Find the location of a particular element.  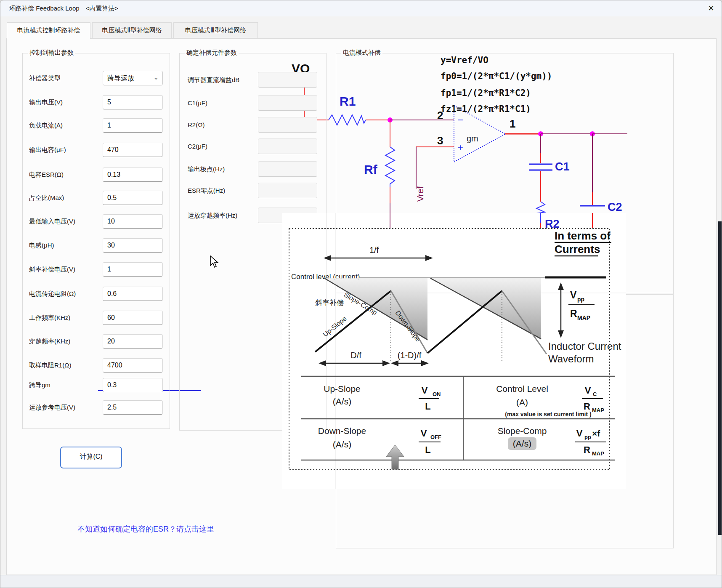

opamp-plus: + is located at coordinates (460, 147).